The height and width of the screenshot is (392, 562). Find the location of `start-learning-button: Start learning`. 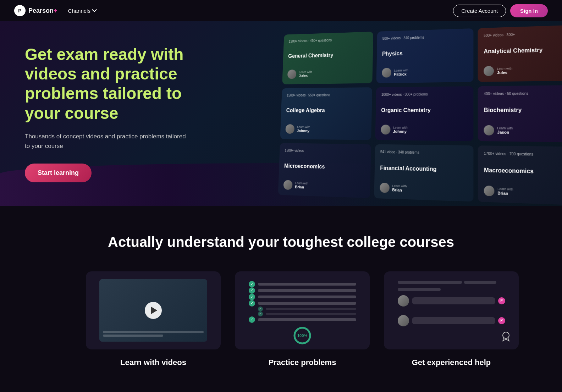

start-learning-button: Start learning is located at coordinates (58, 173).